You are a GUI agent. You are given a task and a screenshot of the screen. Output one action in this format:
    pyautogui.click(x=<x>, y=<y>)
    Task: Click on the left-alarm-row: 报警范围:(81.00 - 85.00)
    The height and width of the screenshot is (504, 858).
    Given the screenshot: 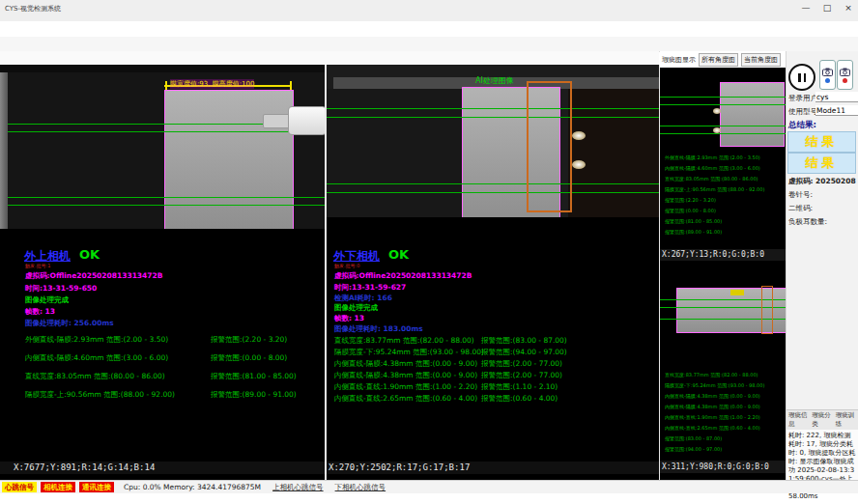 What is the action you would take?
    pyautogui.click(x=253, y=377)
    